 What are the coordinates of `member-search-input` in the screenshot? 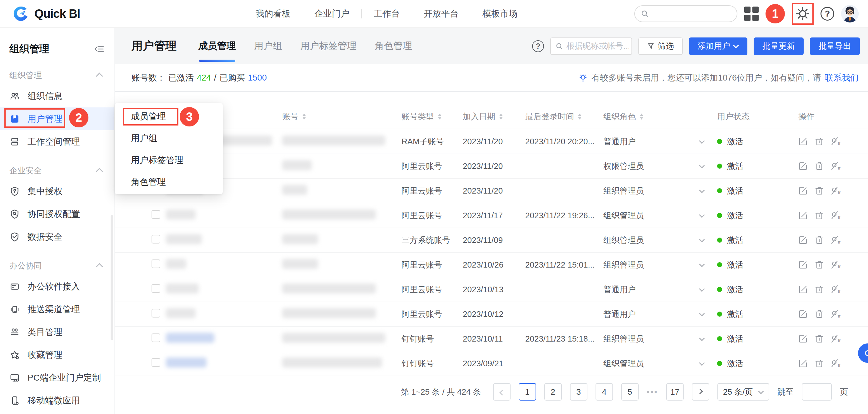 It's located at (598, 46).